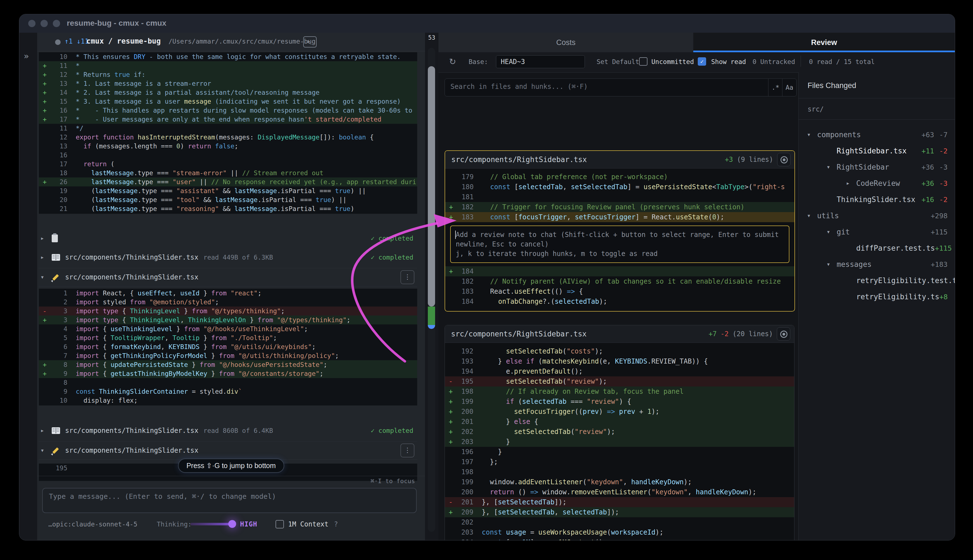 Image resolution: width=973 pixels, height=560 pixels. I want to click on message-input: Type a message... (Enter to send, ⌘·/ to…, so click(229, 501).